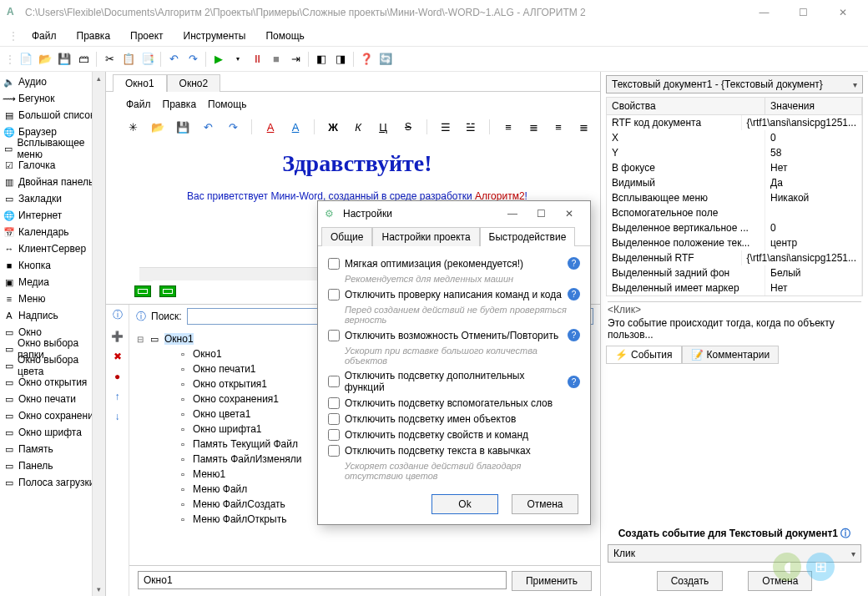 The height and width of the screenshot is (596, 868). I want to click on maximize-button: ☐, so click(803, 13).